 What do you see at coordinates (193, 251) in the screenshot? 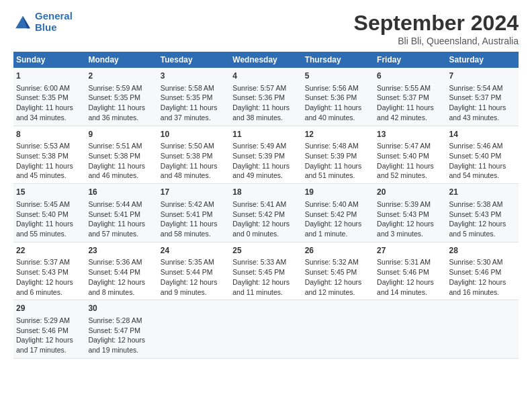
I see `day-number: 24` at bounding box center [193, 251].